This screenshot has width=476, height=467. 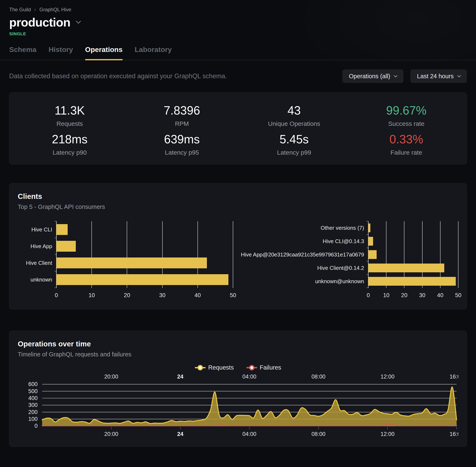 I want to click on x-tick-label-bottom: 24, so click(x=180, y=434).